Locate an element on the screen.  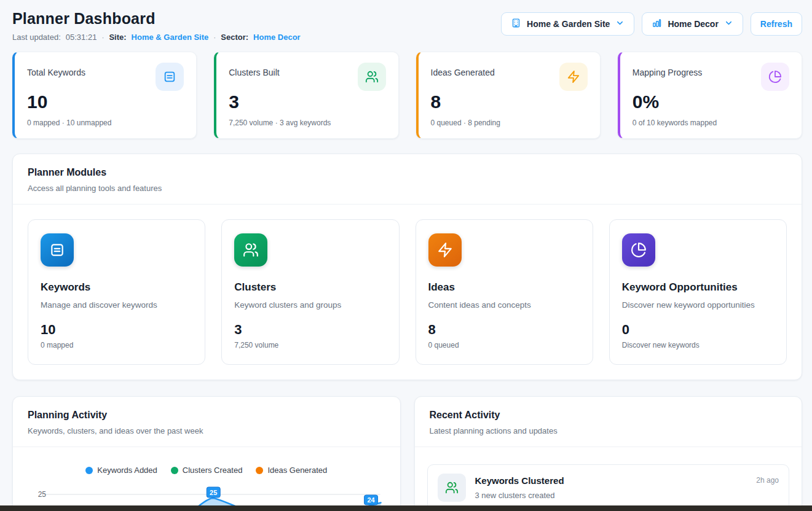
recent-activity-subtitle: Latest planning actions and updates is located at coordinates (609, 431).